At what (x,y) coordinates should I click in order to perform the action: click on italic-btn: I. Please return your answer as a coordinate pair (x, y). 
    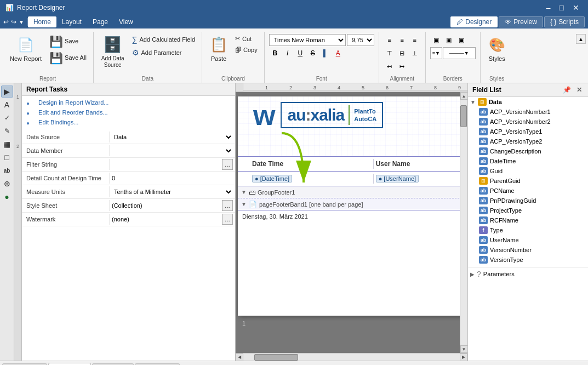
    Looking at the image, I should click on (288, 53).